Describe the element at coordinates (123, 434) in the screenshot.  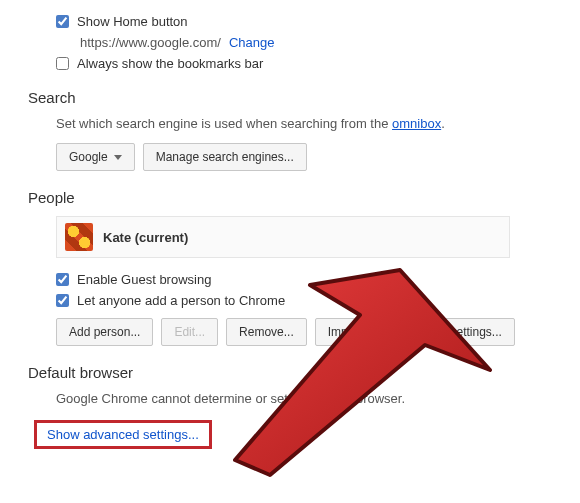
I see `show-advanced-settings-link: Show advanced settings...` at that location.